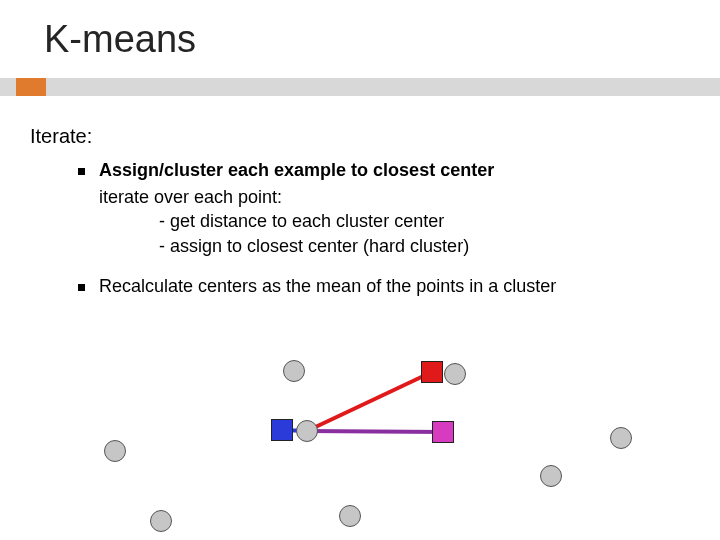 The height and width of the screenshot is (540, 720). Describe the element at coordinates (328, 286) in the screenshot. I see `bullet-2-text: Recalculate centers as the mean of the p…` at that location.